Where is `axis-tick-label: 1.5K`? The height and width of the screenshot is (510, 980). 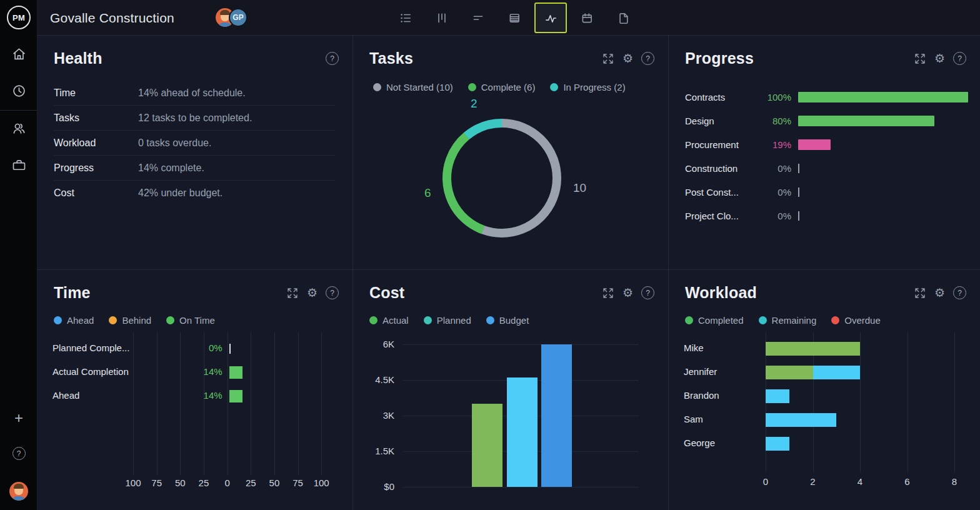
axis-tick-label: 1.5K is located at coordinates (378, 451).